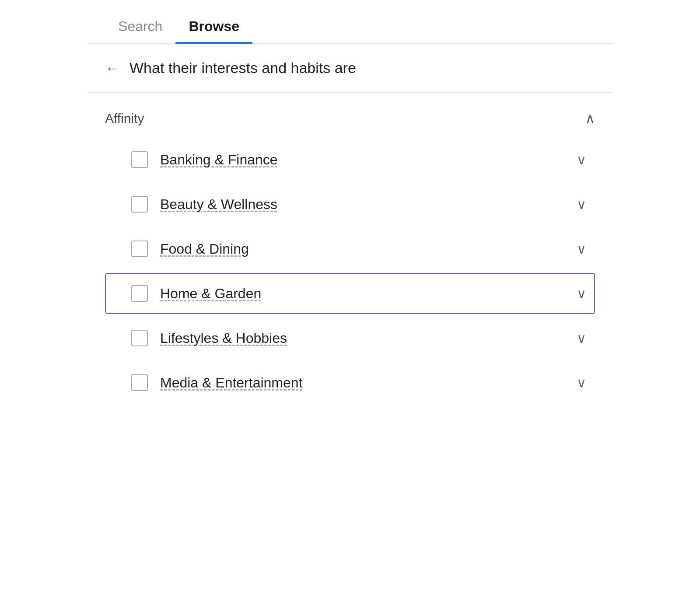  I want to click on checkbox-home-garden, so click(140, 293).